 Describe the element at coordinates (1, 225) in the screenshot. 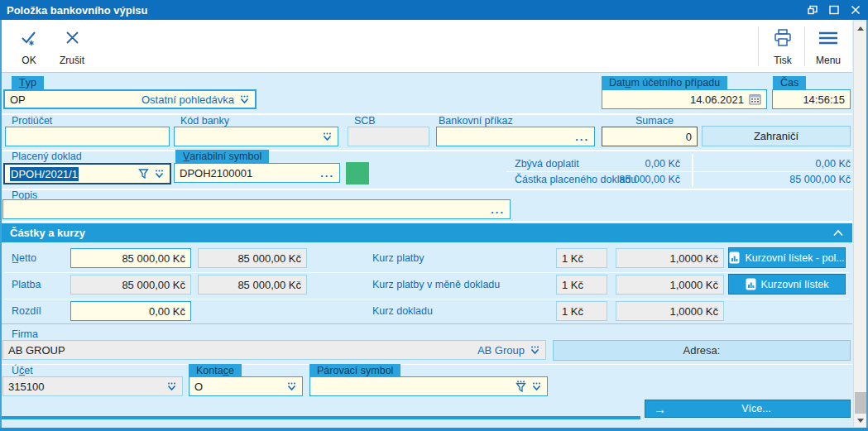

I see `window-border` at that location.